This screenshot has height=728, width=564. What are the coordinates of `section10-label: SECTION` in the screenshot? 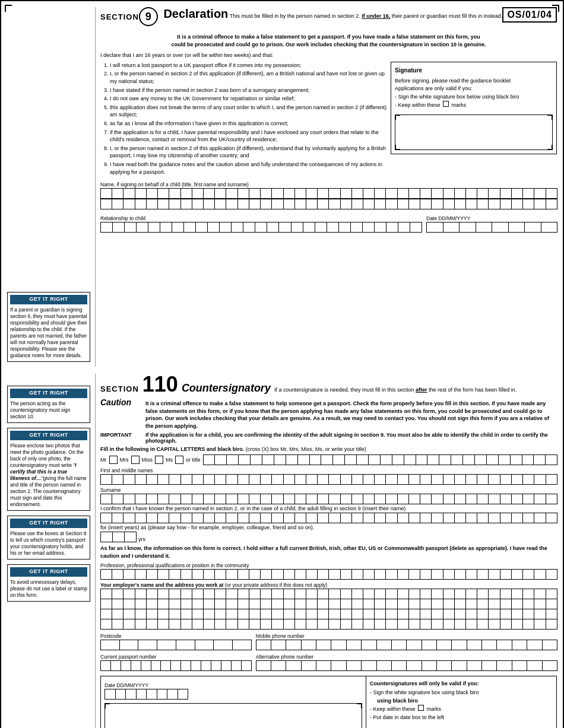 It's located at (120, 389).